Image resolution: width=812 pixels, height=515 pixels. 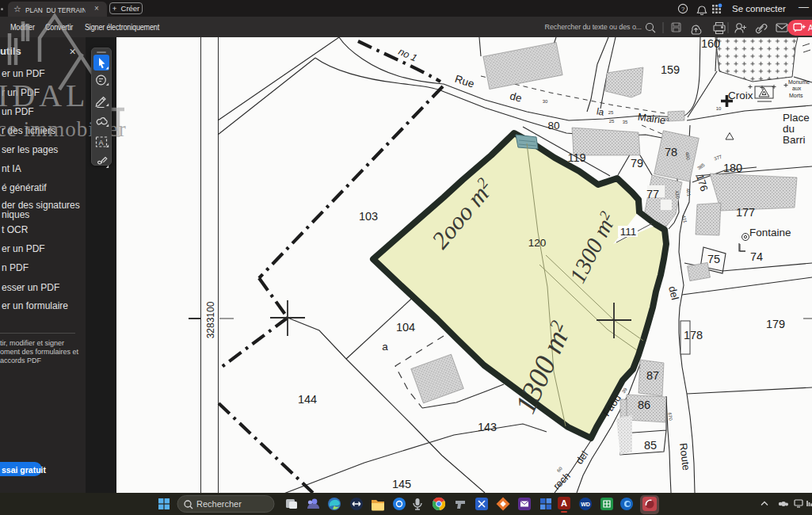 What do you see at coordinates (770, 233) in the screenshot?
I see `svg-text: Fontaine` at bounding box center [770, 233].